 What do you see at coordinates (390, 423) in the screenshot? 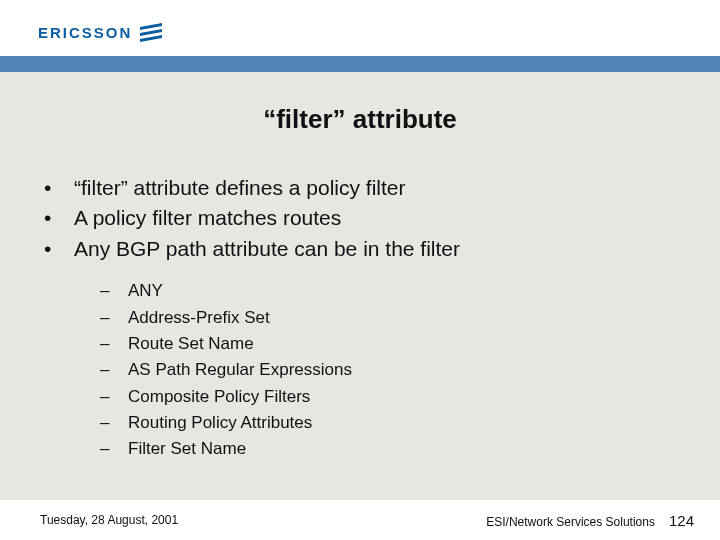
I see `list-item: – Routing Policy Attributes` at bounding box center [390, 423].